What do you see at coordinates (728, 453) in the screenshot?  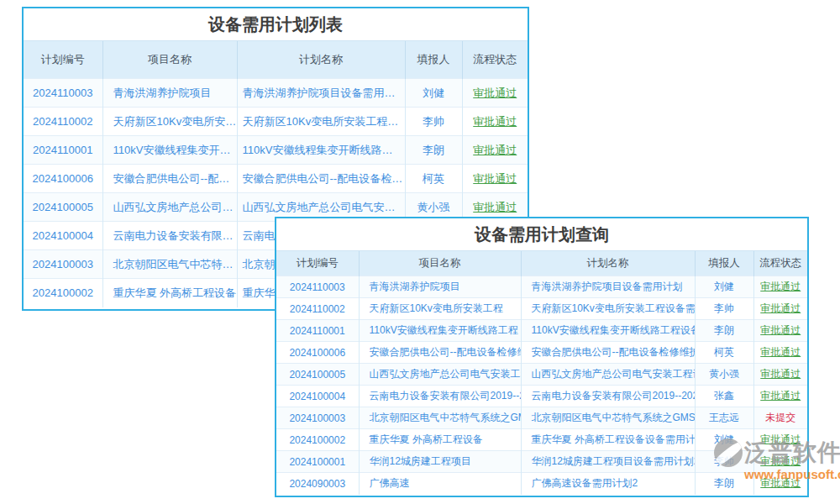 I see `fanpu-logo-icon` at bounding box center [728, 453].